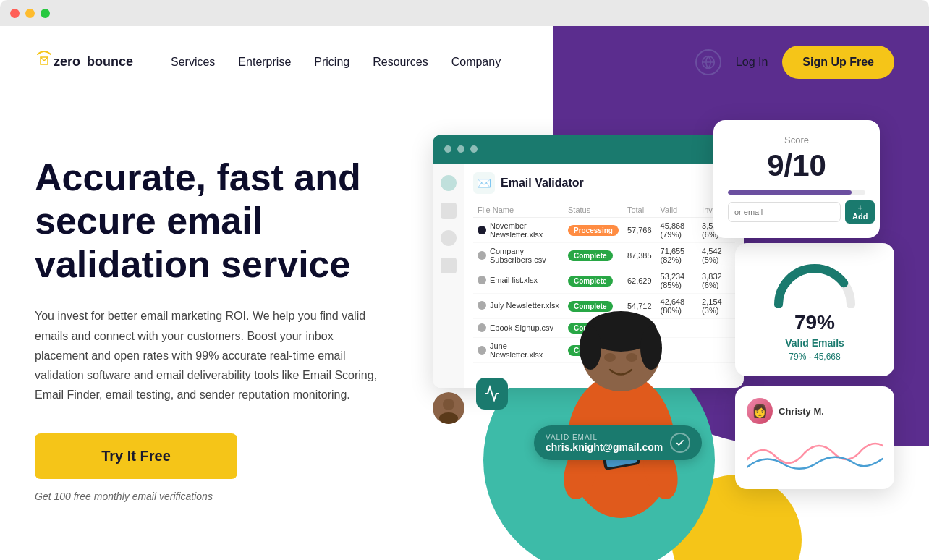  I want to click on gauge-chart, so click(815, 283).